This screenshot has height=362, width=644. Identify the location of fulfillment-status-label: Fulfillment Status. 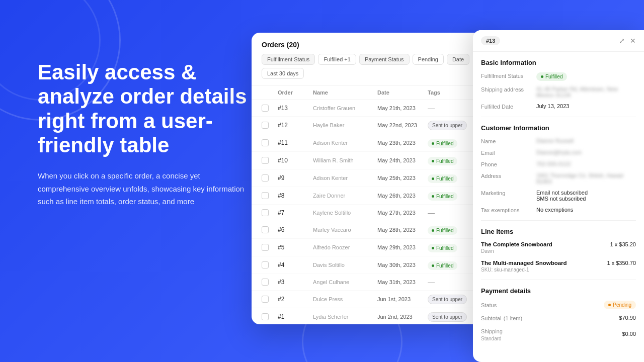
(509, 76).